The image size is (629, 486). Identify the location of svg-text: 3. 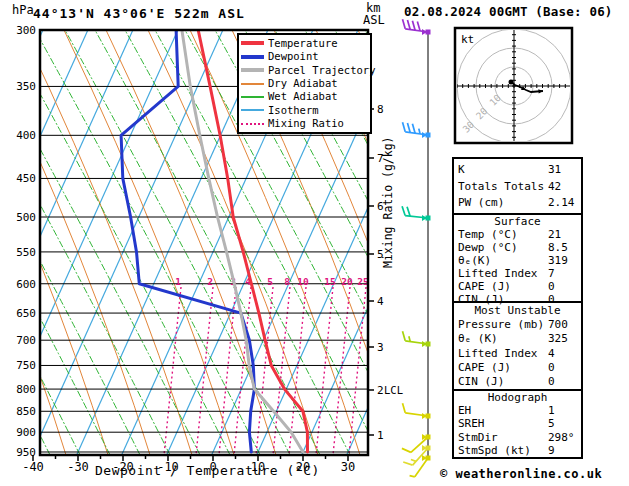
(380, 348).